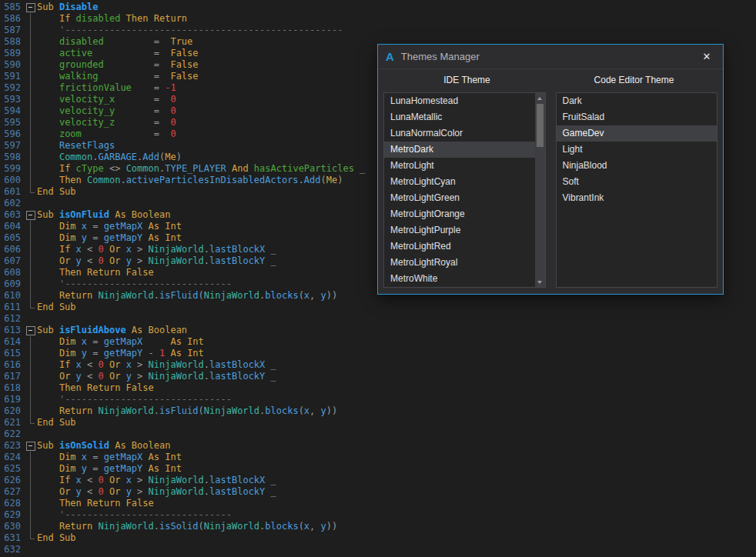 This screenshot has width=756, height=557. Describe the element at coordinates (460, 231) in the screenshot. I see `ide-theme-item: MetroLightPurple` at that location.